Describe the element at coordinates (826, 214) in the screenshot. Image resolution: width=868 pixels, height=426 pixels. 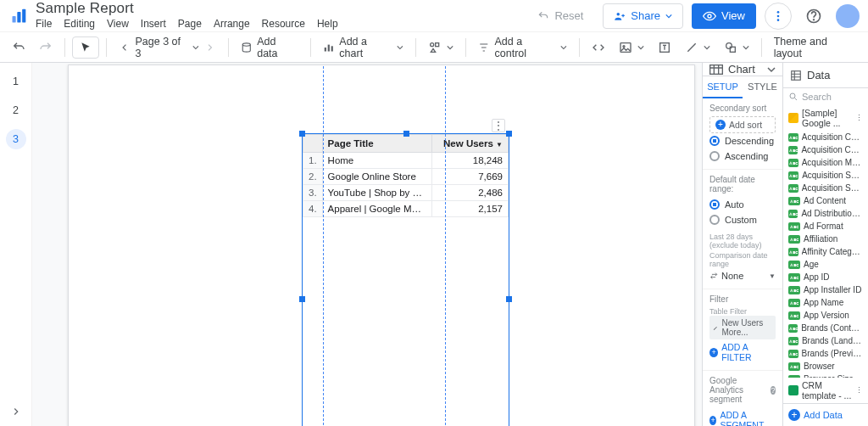
I see `dimension-field: ᴀʙᴄAd Distribution Ne...` at that location.